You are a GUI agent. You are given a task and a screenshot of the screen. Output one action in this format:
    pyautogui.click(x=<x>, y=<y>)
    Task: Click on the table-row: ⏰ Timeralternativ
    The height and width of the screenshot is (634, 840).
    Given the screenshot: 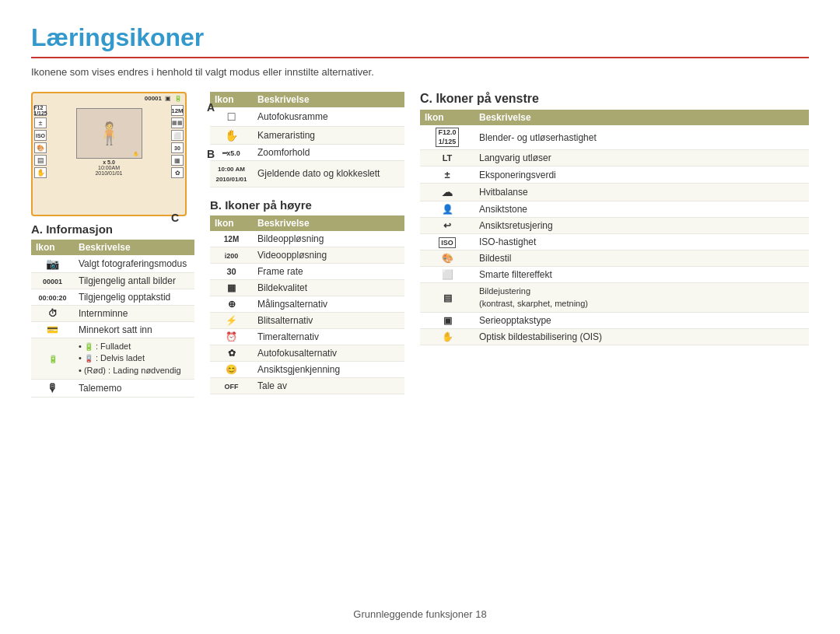 What is the action you would take?
    pyautogui.click(x=307, y=336)
    